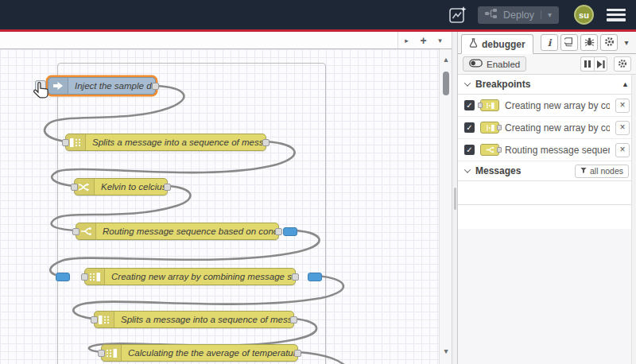  I want to click on breakpoints-title: Breakpoints, so click(502, 84).